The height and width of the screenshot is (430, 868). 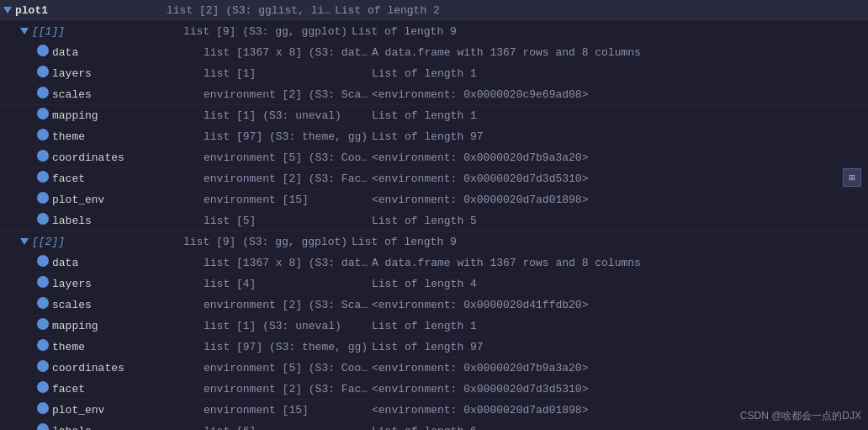 I want to click on item-type: list [2] (S3: gglist, list), so click(x=251, y=10).